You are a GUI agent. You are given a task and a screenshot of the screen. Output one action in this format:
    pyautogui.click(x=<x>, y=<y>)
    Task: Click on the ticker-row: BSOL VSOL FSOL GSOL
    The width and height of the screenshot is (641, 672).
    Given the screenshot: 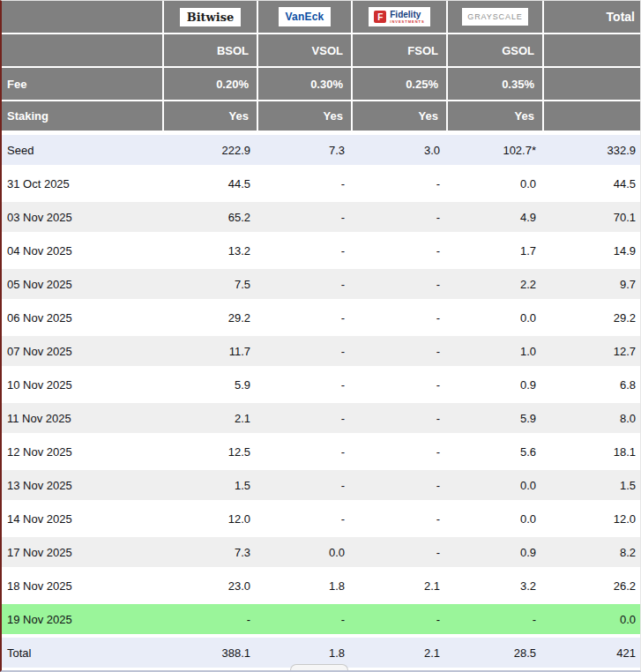 What is the action you would take?
    pyautogui.click(x=321, y=51)
    